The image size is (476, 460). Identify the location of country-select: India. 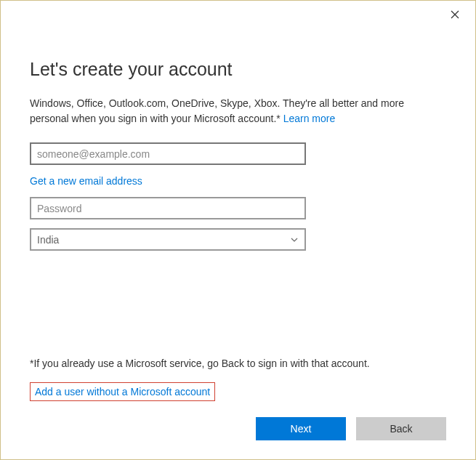
(168, 240).